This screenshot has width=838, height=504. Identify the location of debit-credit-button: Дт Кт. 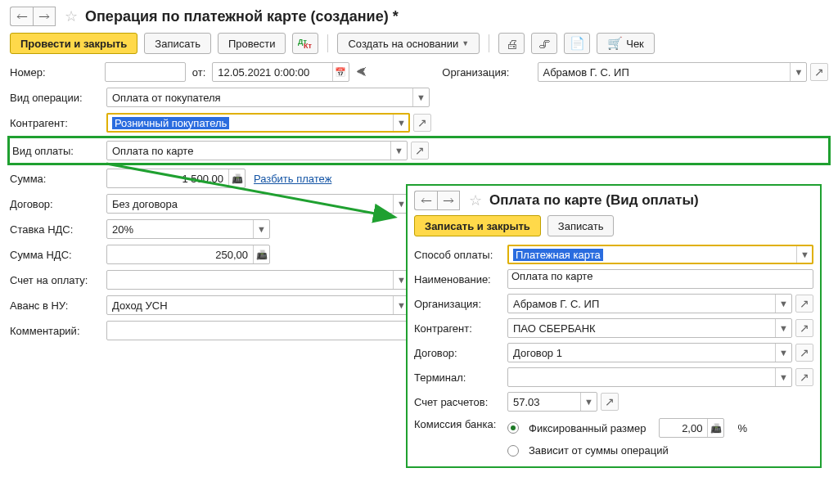
(305, 43).